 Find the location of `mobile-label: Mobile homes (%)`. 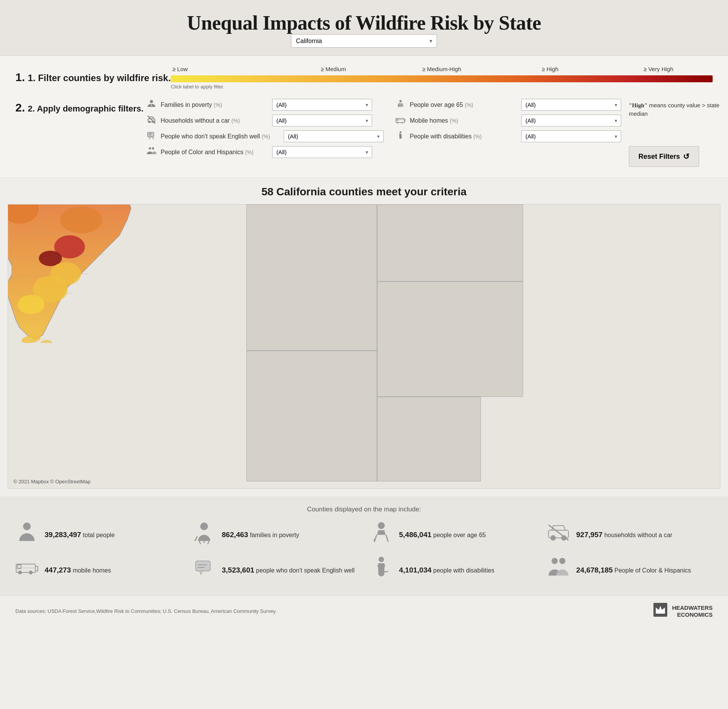

mobile-label: Mobile homes (%) is located at coordinates (464, 121).